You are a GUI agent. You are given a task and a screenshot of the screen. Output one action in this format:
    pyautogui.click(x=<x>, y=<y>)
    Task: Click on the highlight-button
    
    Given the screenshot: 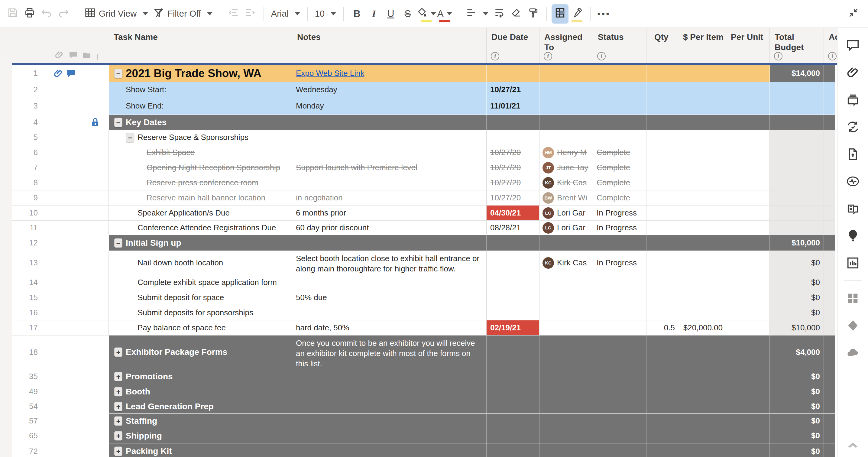 What is the action you would take?
    pyautogui.click(x=577, y=14)
    